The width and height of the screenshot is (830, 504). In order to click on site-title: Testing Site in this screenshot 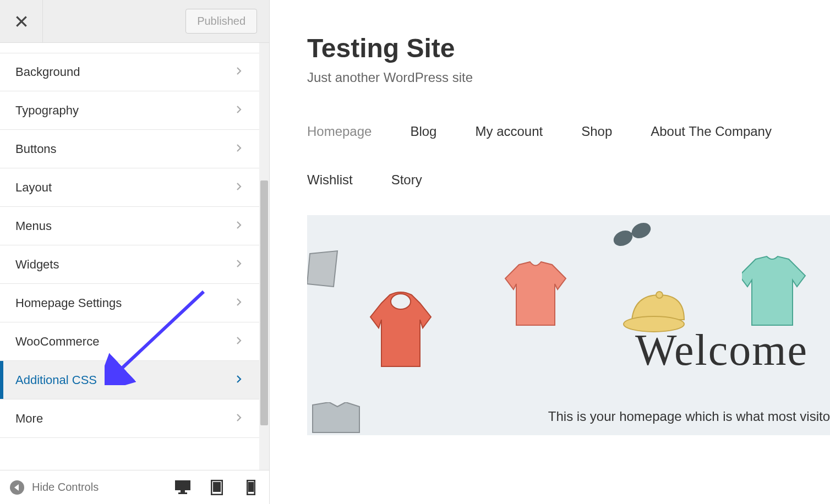, I will do `click(569, 48)`.